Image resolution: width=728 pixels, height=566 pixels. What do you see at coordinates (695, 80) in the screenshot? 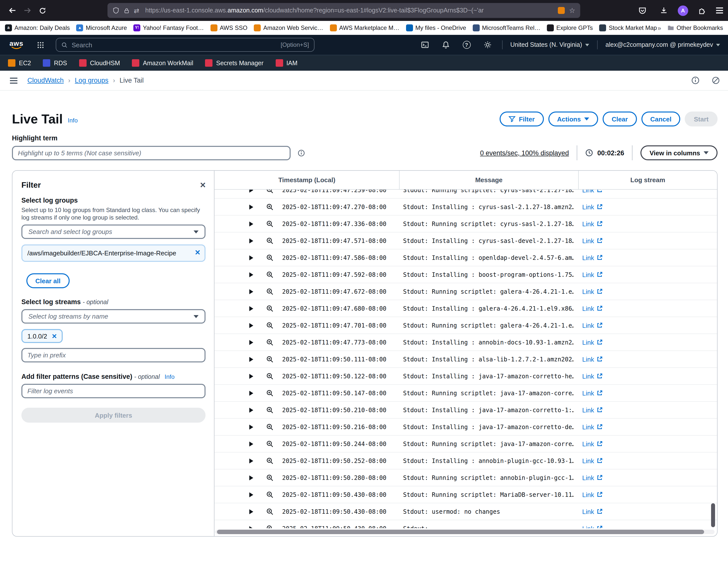
I see `page-info-icon` at bounding box center [695, 80].